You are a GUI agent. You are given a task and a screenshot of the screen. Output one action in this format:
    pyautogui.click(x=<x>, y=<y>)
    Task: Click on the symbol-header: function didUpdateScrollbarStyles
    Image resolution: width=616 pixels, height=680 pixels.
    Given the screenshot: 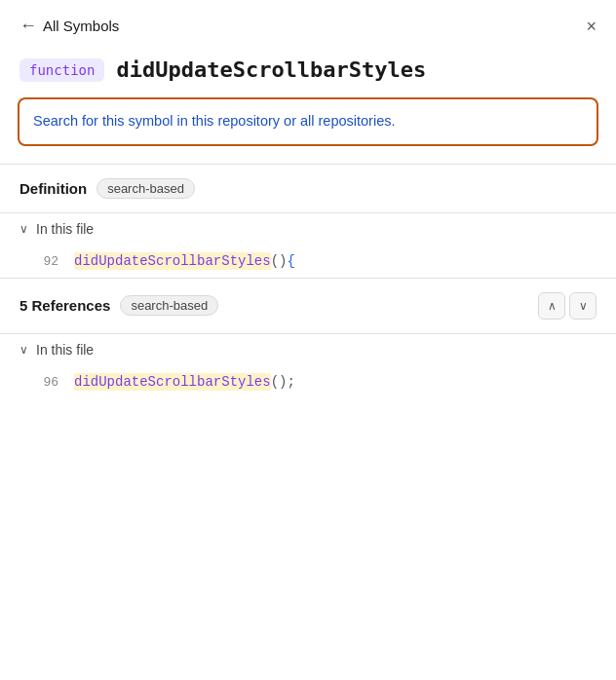 What is the action you would take?
    pyautogui.click(x=308, y=72)
    